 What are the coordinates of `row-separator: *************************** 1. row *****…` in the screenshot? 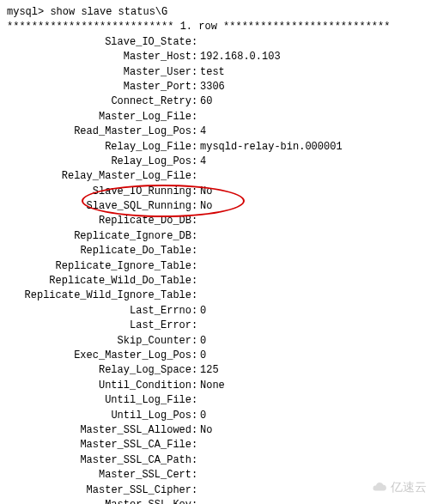 It's located at (218, 27).